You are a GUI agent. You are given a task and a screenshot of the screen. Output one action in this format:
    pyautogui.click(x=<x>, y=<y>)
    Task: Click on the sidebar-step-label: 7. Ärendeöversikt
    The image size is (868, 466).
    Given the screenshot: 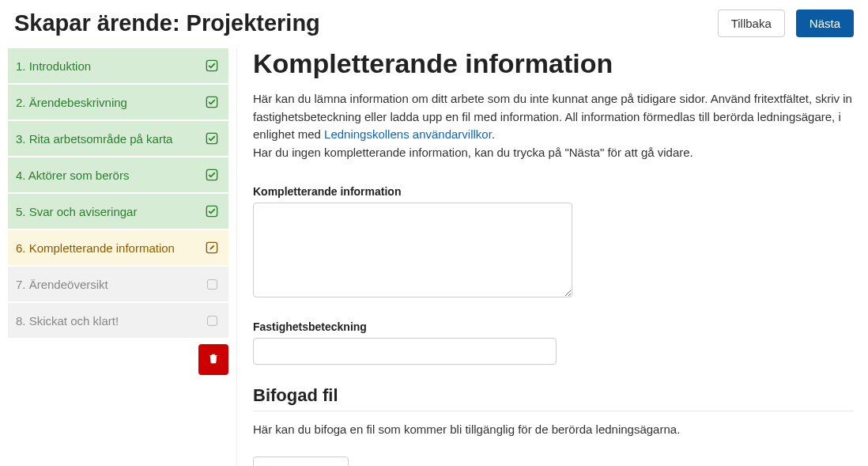 What is the action you would take?
    pyautogui.click(x=62, y=285)
    